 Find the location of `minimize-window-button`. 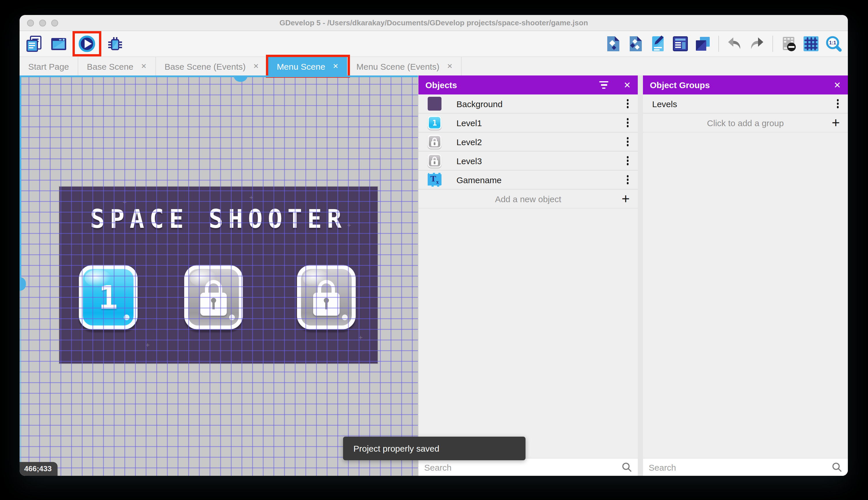

minimize-window-button is located at coordinates (43, 23).